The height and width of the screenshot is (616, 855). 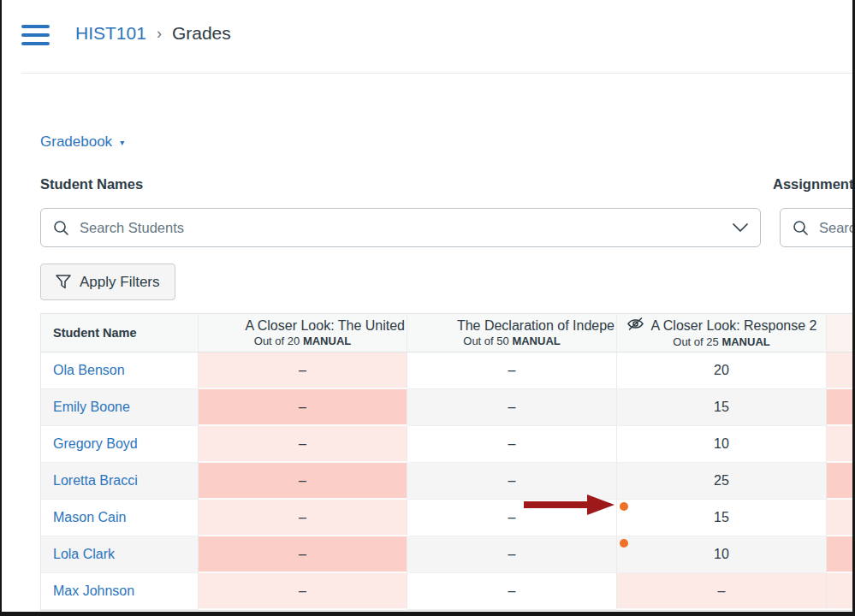 What do you see at coordinates (122, 142) in the screenshot?
I see `caret-down-icon: ▾` at bounding box center [122, 142].